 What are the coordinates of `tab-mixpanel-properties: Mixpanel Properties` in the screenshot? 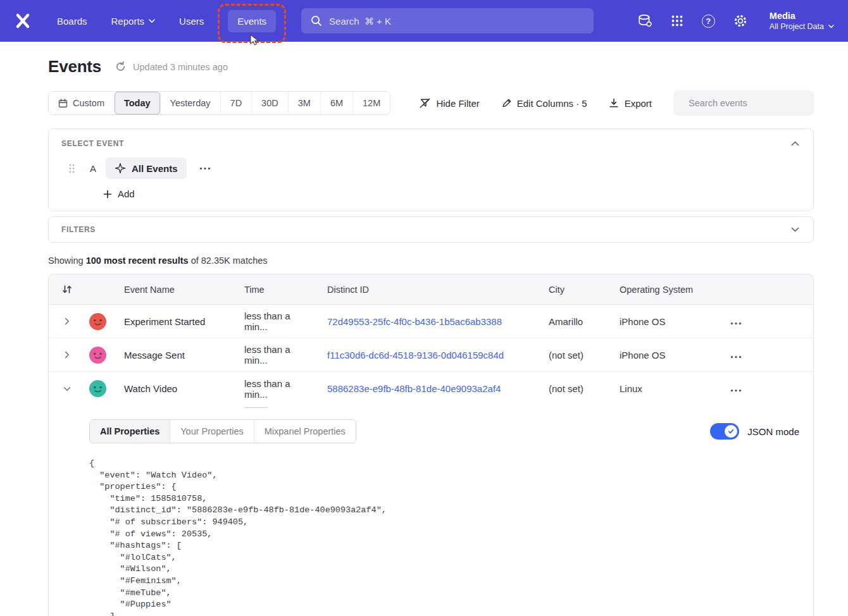 It's located at (305, 431).